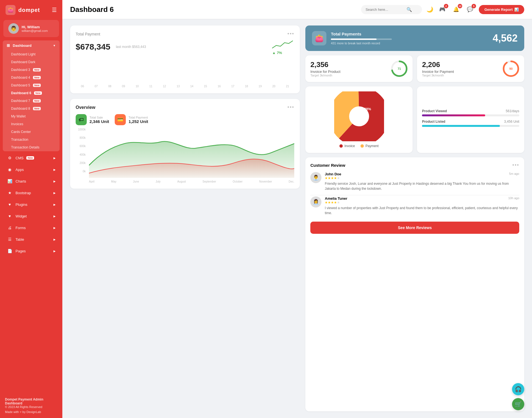 The height and width of the screenshot is (418, 532). I want to click on page-title: Dashboard 6, so click(213, 9).